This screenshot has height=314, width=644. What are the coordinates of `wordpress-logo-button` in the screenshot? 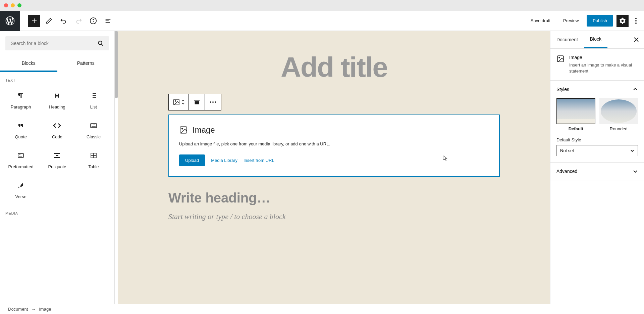 It's located at (10, 21).